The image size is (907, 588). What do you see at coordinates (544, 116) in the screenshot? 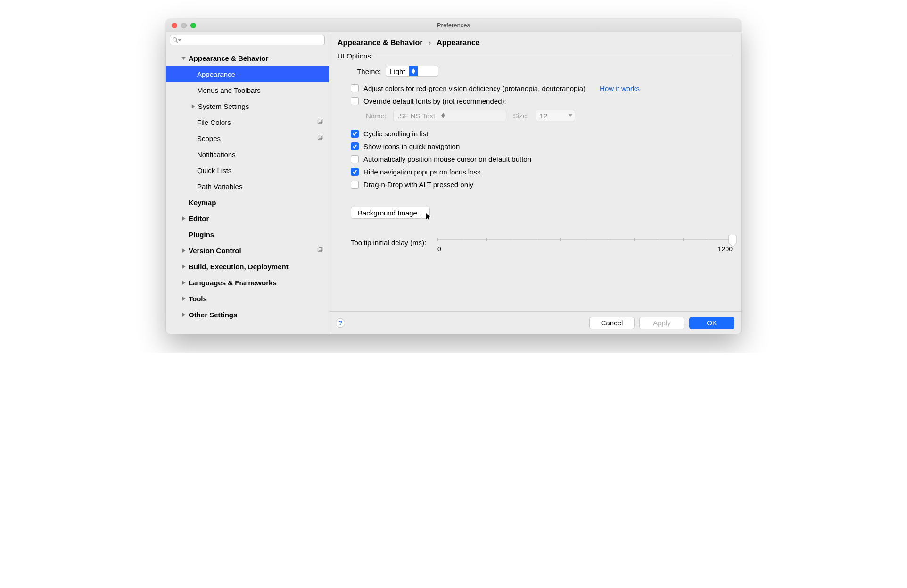
I see `font-size-value: 12` at bounding box center [544, 116].